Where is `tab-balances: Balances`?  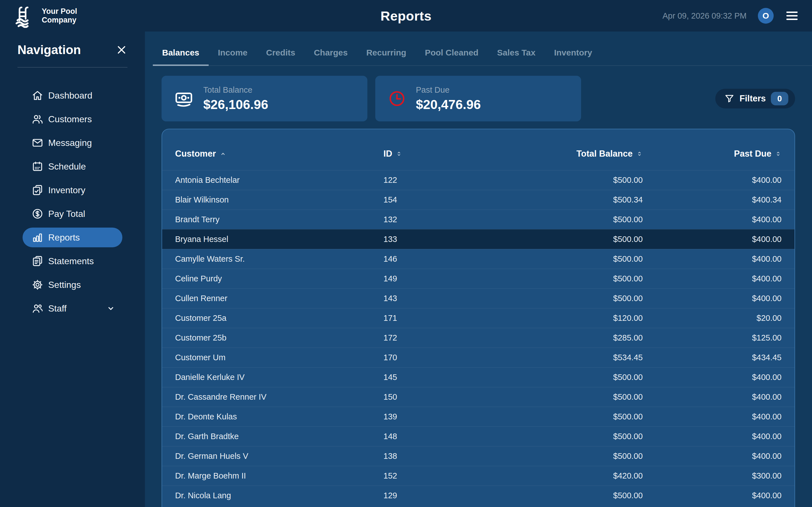
tab-balances: Balances is located at coordinates (181, 53).